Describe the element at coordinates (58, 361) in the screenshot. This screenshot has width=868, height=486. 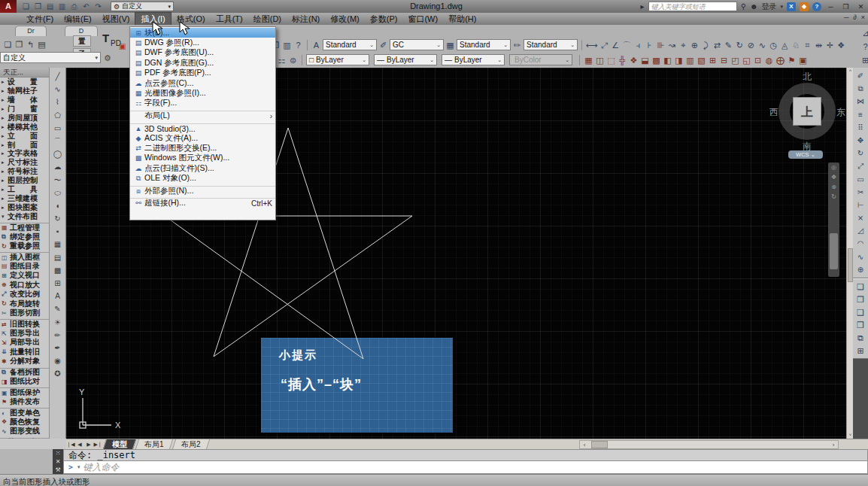
I see `draw-icon: ◉` at that location.